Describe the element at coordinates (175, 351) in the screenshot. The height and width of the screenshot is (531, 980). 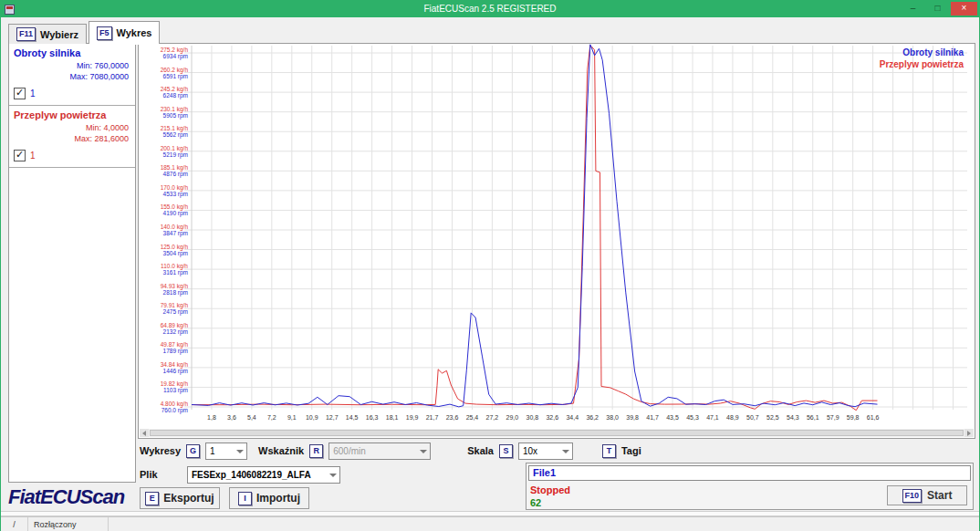
I see `svg-text: 1789 rpm` at that location.